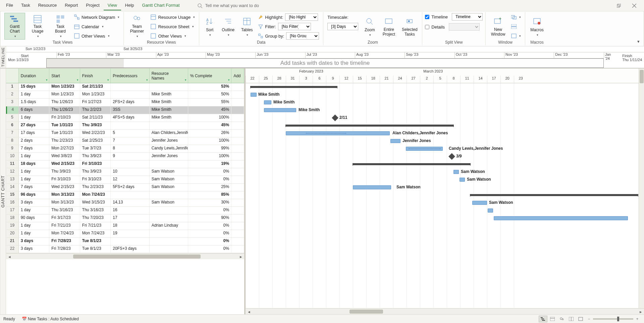 This screenshot has width=644, height=323. I want to click on table-row: 115 daysMon 1/23/23Sat 2/11/2353%, so click(125, 87).